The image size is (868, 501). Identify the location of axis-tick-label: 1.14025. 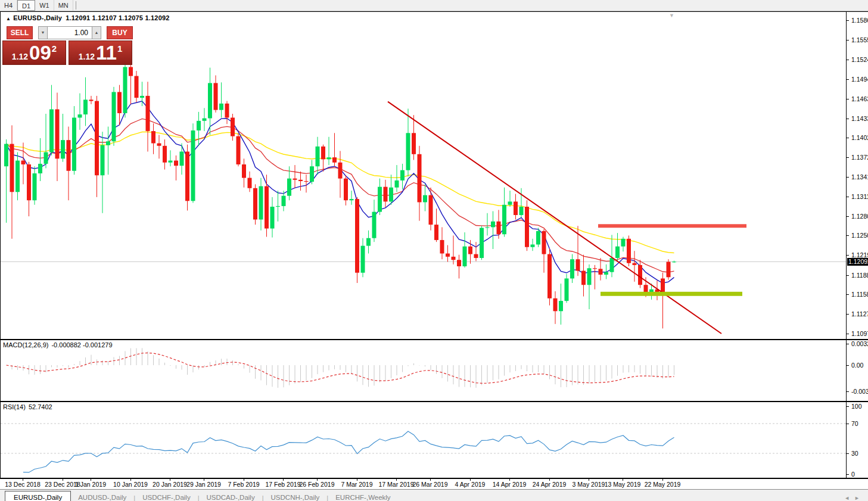
(860, 138).